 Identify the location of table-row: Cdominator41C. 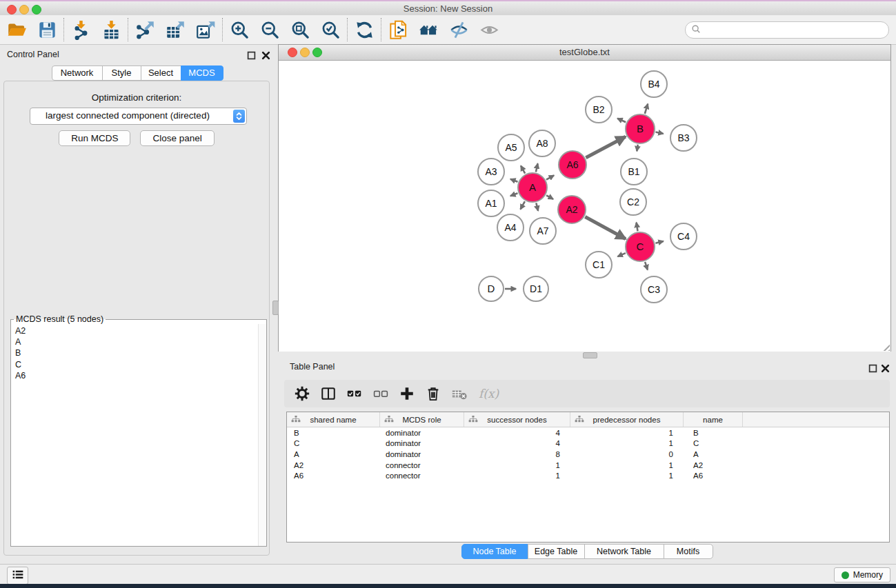
(588, 444).